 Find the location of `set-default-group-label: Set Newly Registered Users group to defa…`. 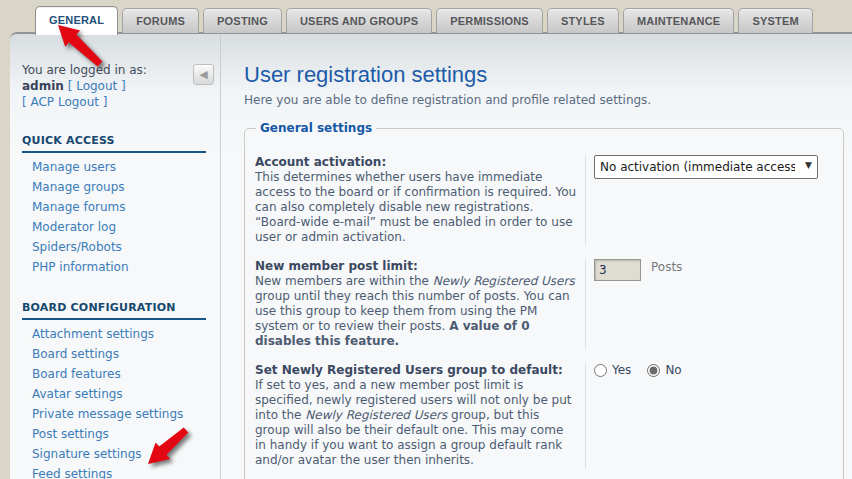

set-default-group-label: Set Newly Registered Users group to defa… is located at coordinates (416, 370).